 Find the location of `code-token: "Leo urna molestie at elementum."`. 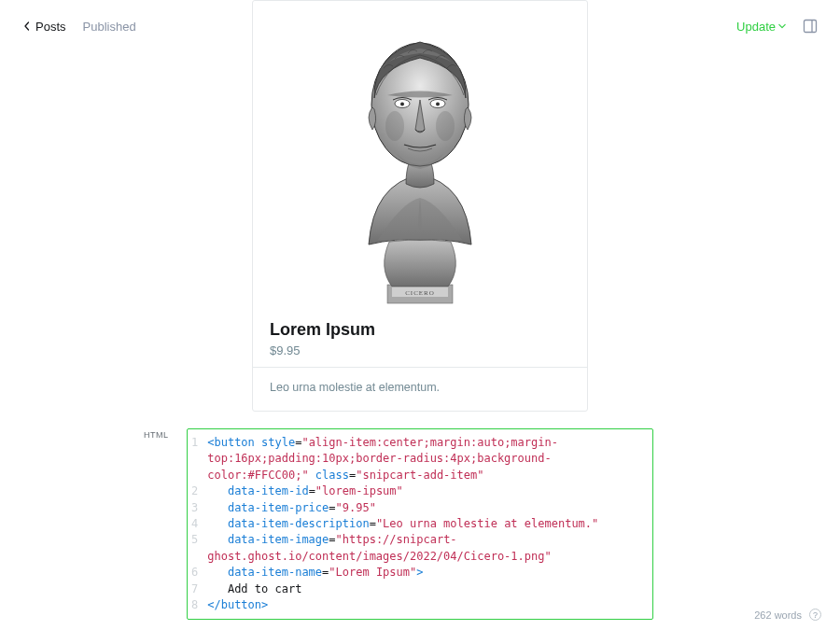

code-token: "Leo urna molestie at elementum." is located at coordinates (487, 524).